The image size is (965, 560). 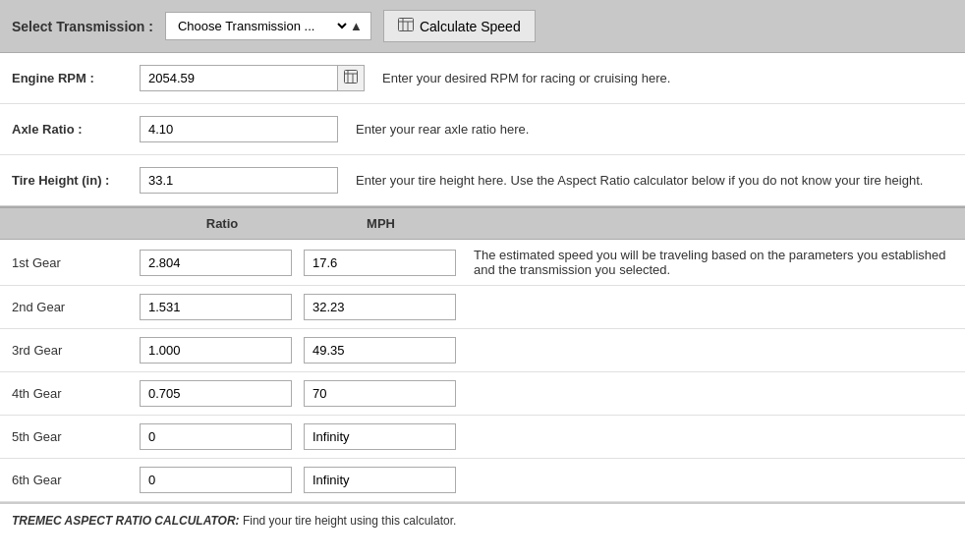 What do you see at coordinates (482, 130) in the screenshot?
I see `axle-ratio-row: Axle Ratio : Enter your rear axle ratio …` at bounding box center [482, 130].